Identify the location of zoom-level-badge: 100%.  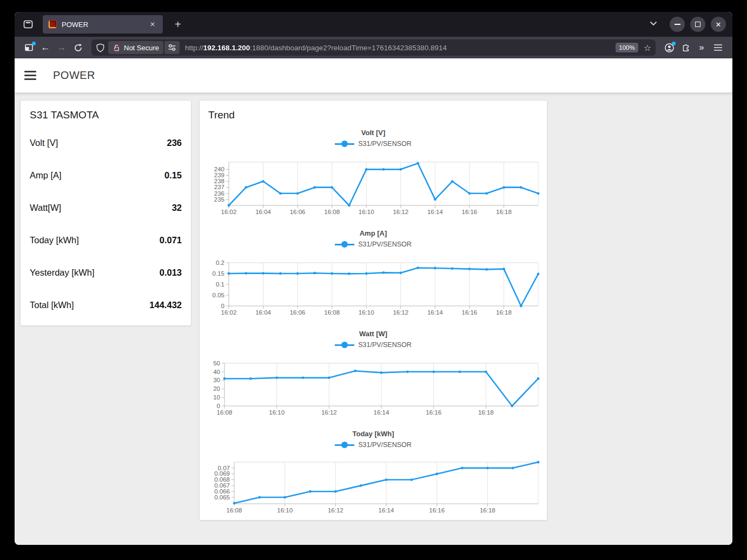
(626, 48).